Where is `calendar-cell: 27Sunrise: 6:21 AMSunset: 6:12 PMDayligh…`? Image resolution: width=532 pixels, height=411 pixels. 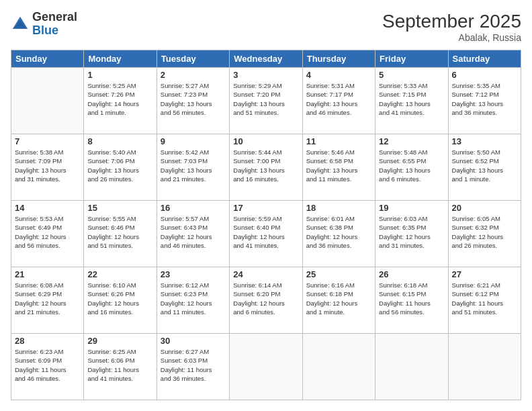
calendar-cell: 27Sunrise: 6:21 AMSunset: 6:12 PMDayligh… is located at coordinates (484, 301).